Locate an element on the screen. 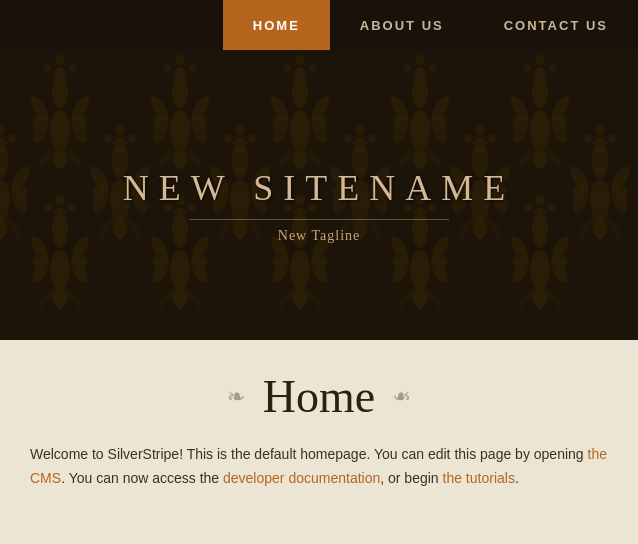 The image size is (638, 544). left-decoration-icon: ❧ is located at coordinates (236, 397).